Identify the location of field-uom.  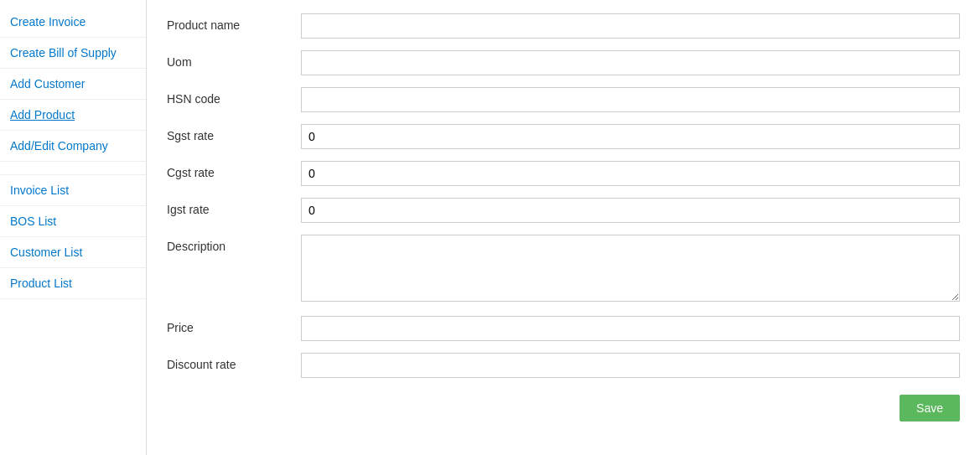
(630, 63).